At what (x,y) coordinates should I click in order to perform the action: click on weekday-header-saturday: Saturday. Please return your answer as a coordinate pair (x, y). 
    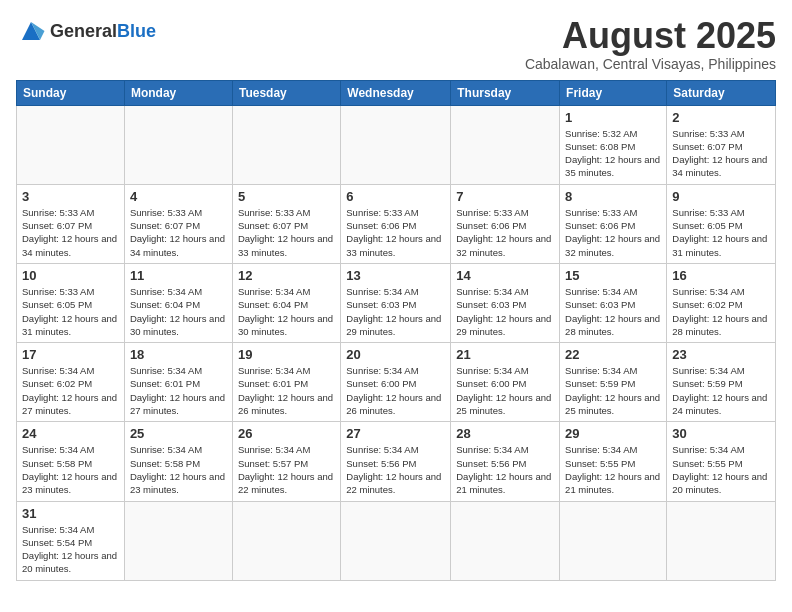
    Looking at the image, I should click on (722, 92).